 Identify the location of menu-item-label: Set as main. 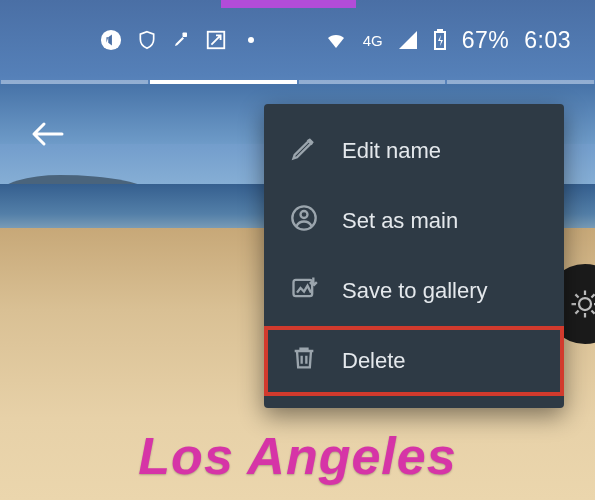
(400, 221).